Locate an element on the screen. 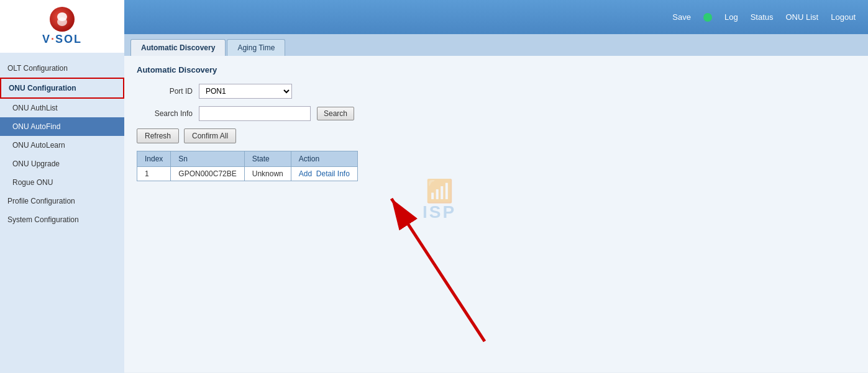  port-id-row: Port ID PON1 PON2 PON3 PON4 is located at coordinates (496, 91).